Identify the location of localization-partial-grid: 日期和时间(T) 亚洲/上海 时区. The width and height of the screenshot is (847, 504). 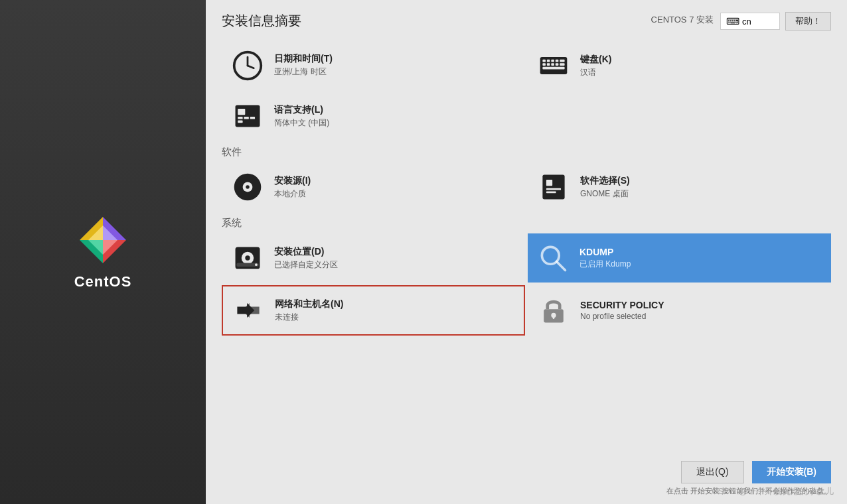
(526, 67).